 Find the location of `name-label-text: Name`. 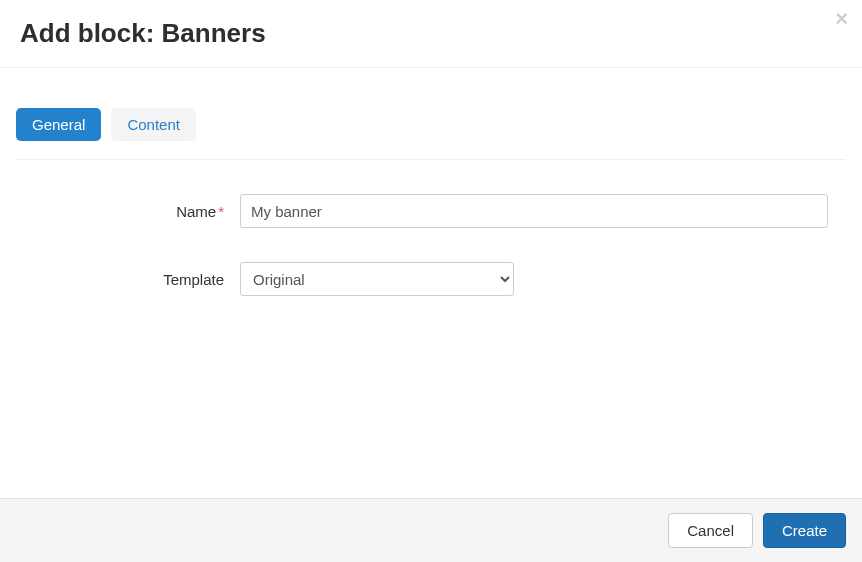

name-label-text: Name is located at coordinates (196, 212).